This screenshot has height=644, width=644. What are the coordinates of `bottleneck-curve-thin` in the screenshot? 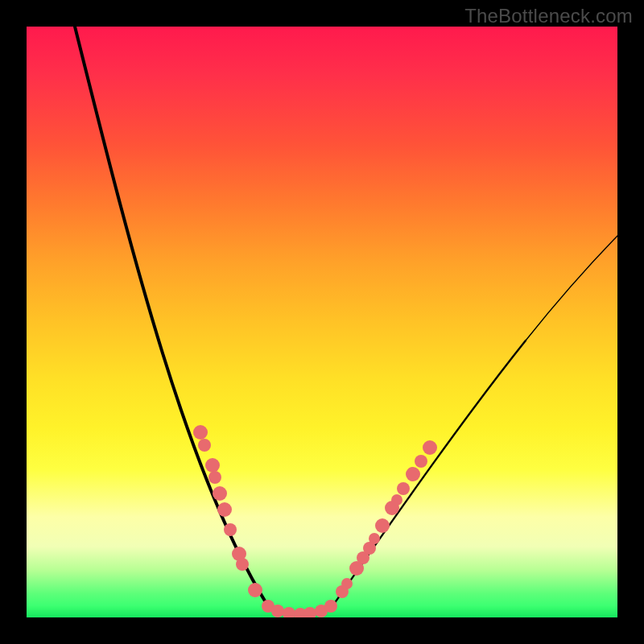 It's located at (572, 288).